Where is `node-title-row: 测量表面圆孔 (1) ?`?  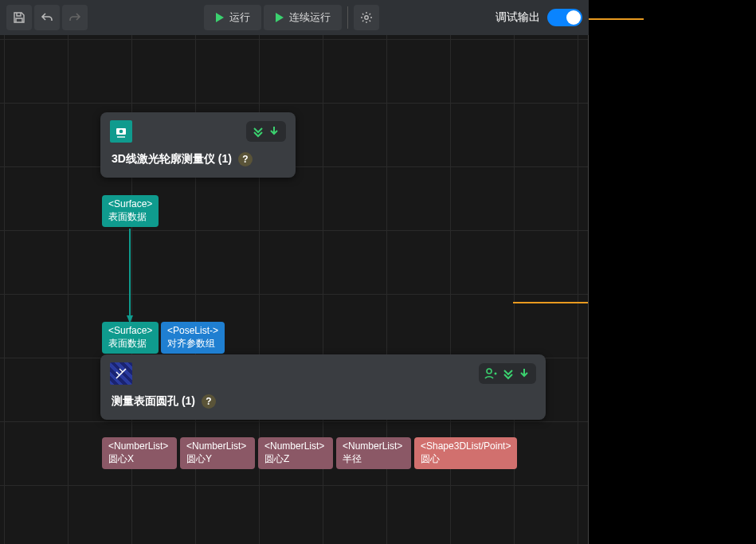
node-title-row: 测量表面圆孔 (1) ? is located at coordinates (323, 403).